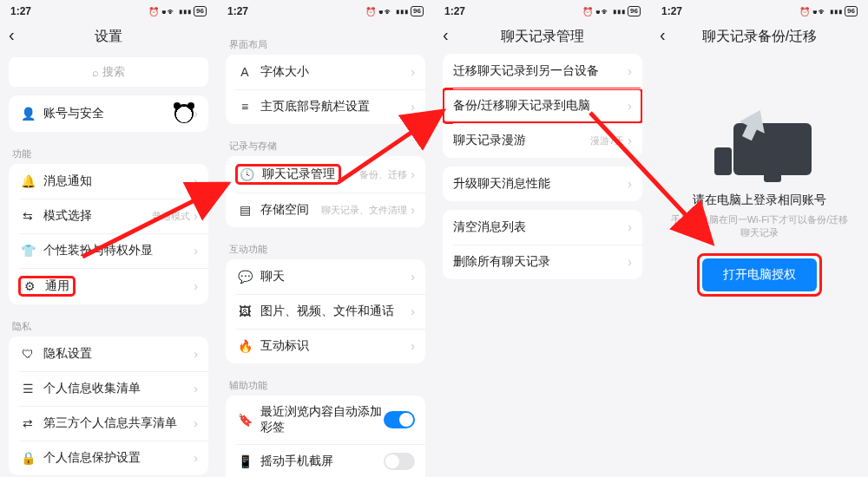 Image resolution: width=868 pixels, height=477 pixels. I want to click on shirt-icon: 👕, so click(28, 251).